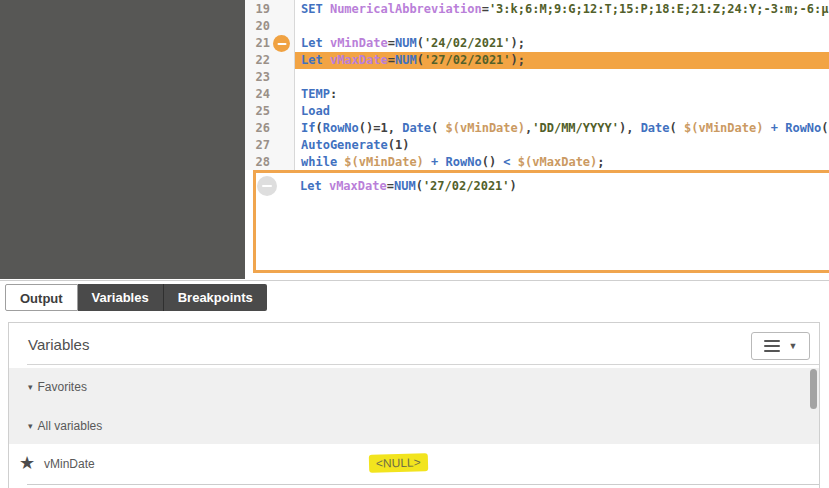  Describe the element at coordinates (814, 389) in the screenshot. I see `scrollbar-thumb` at that location.